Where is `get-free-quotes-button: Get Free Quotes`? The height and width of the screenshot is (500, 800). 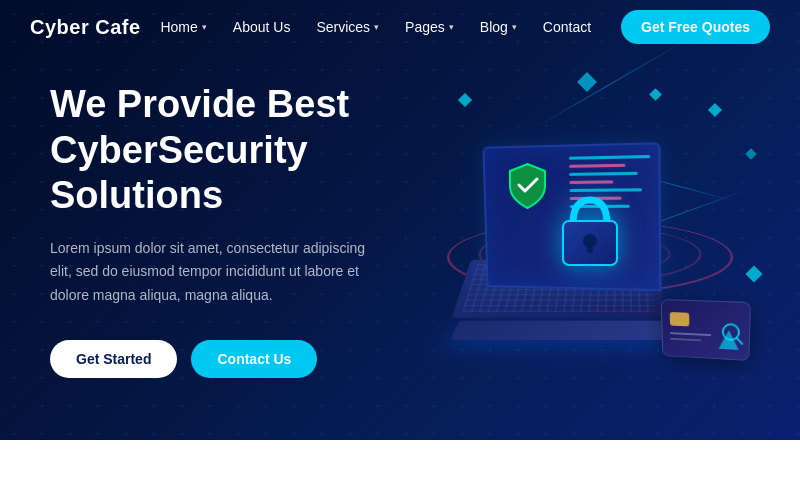
get-free-quotes-button: Get Free Quotes is located at coordinates (696, 27).